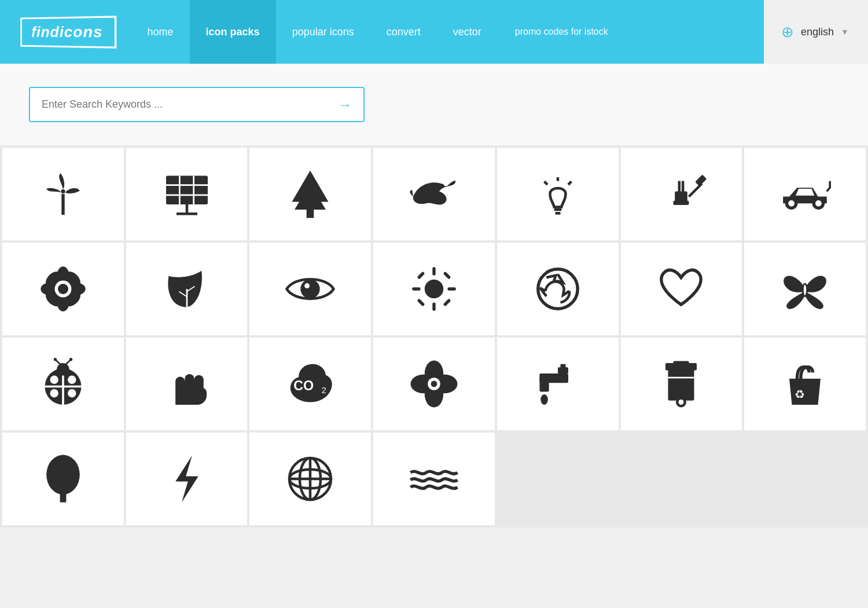 The image size is (868, 608). I want to click on nav-promo: promo codes for istock, so click(561, 32).